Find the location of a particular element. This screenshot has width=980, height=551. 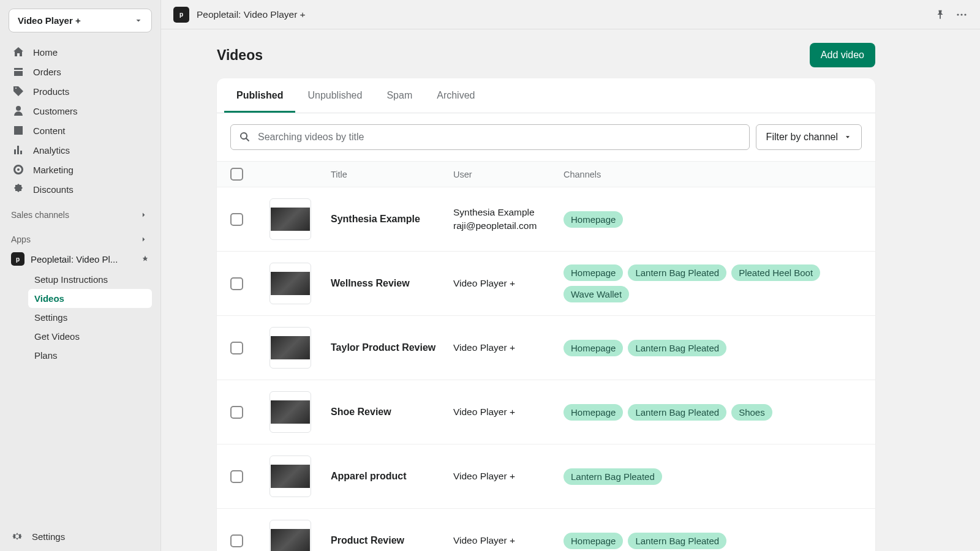

section-sales-channels: Sales channels is located at coordinates (80, 211).